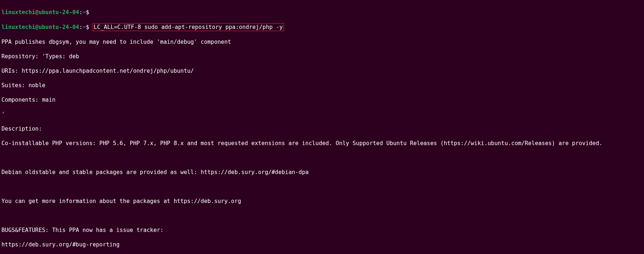 The width and height of the screenshot is (644, 254). I want to click on output-line: BUGS&FEATURES: This PPA now has a issue …, so click(322, 230).